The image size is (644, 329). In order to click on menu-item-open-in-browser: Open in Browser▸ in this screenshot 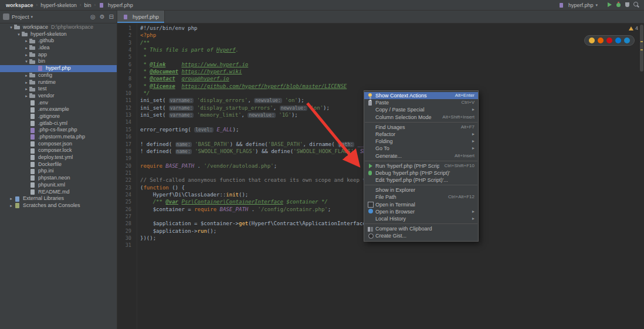, I will do `click(421, 212)`.